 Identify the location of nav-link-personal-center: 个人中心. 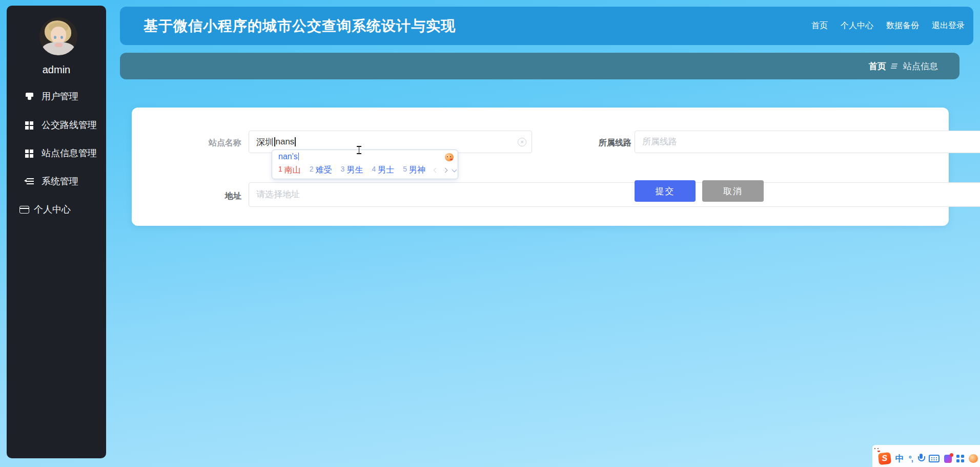
(857, 26).